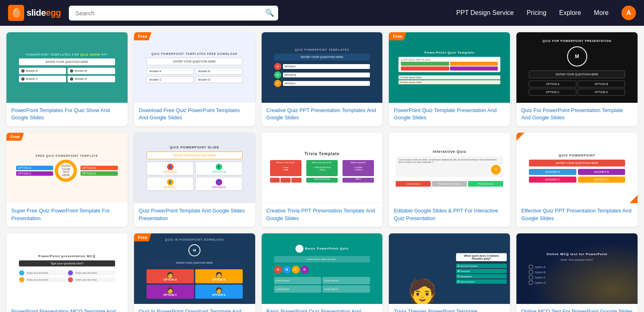 This screenshot has width=644, height=312. Describe the element at coordinates (449, 114) in the screenshot. I see `card-title: PowerPoint Quiz Template Presentation An…` at that location.